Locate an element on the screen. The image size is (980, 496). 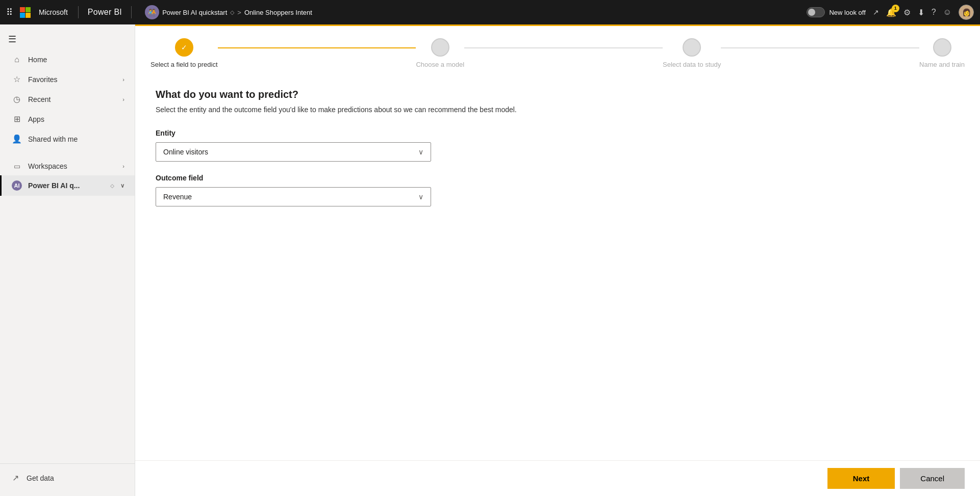
grid-icon: ⠿ is located at coordinates (9, 12).